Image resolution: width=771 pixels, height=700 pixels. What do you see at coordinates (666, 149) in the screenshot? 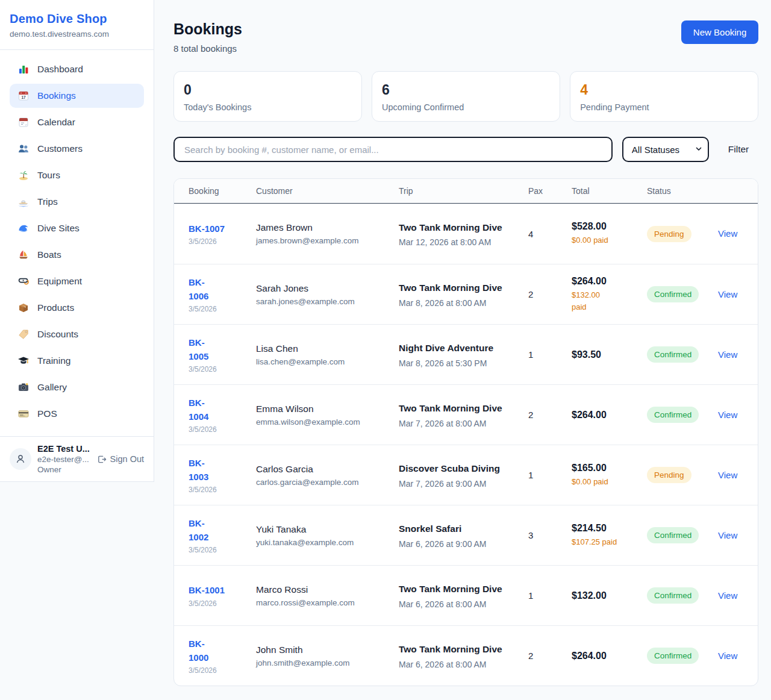
I see `status-select: All Statuses` at bounding box center [666, 149].